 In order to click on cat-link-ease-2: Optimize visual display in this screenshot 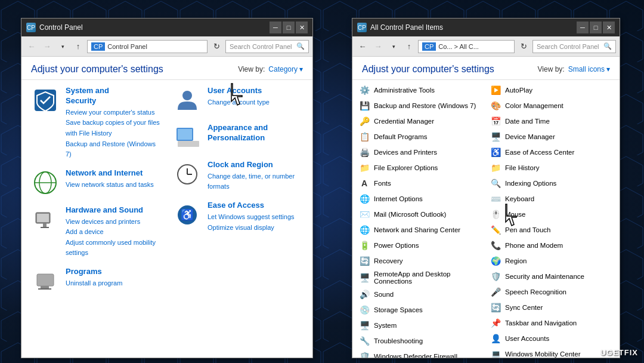, I will do `click(251, 228)`.